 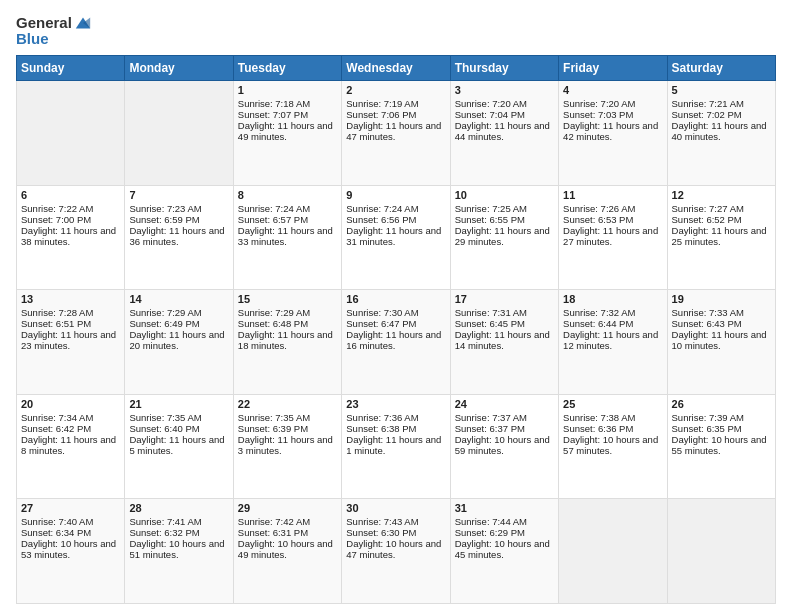 I want to click on day-info: Daylight: 11 hours and 3 minutes., so click(x=288, y=445).